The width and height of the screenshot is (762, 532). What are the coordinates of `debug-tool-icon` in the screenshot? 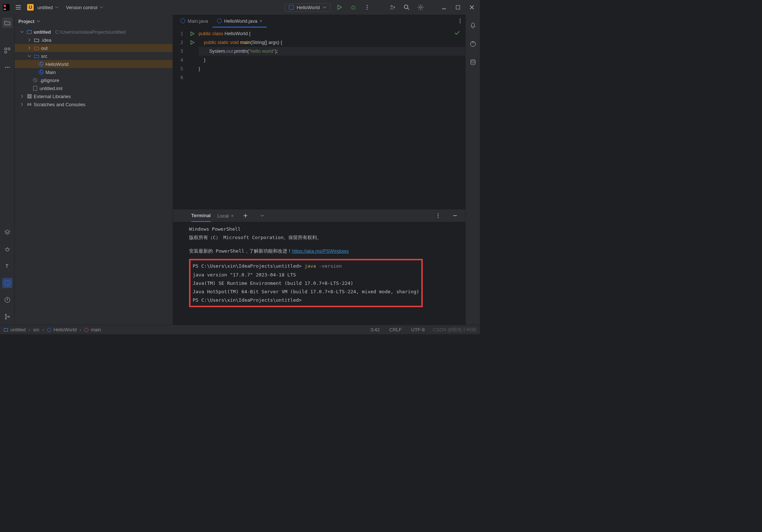 It's located at (7, 249).